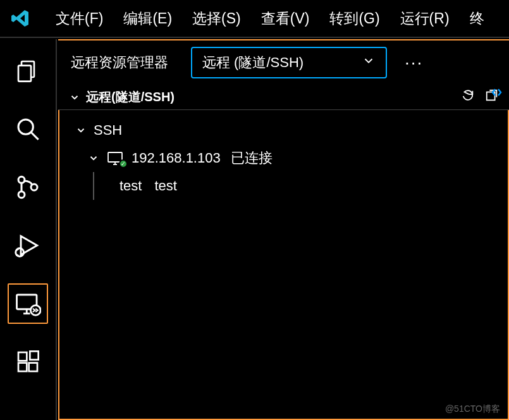 Image resolution: width=509 pixels, height=420 pixels. Describe the element at coordinates (473, 409) in the screenshot. I see `watermark: @51CTO博客` at that location.